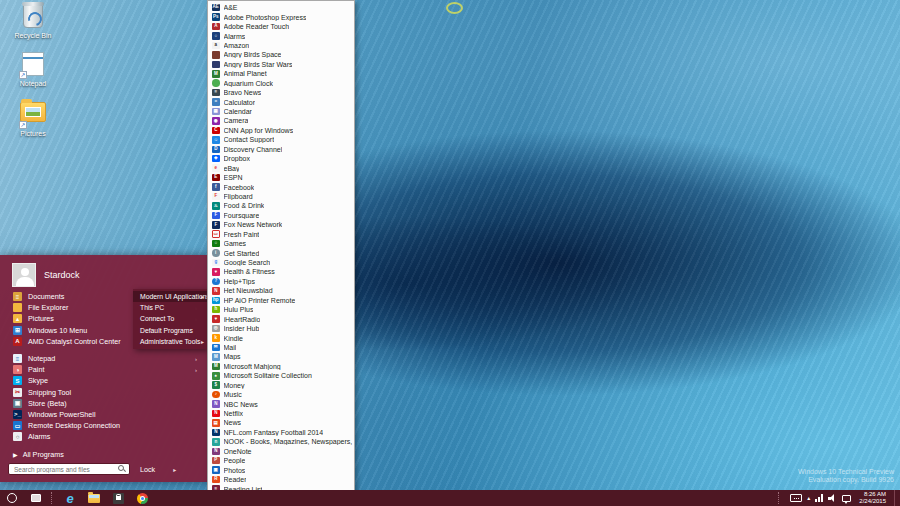  I want to click on app-menu-item: nNOOK - Books, Magazines, Newspapers, Co…, so click(281, 442).